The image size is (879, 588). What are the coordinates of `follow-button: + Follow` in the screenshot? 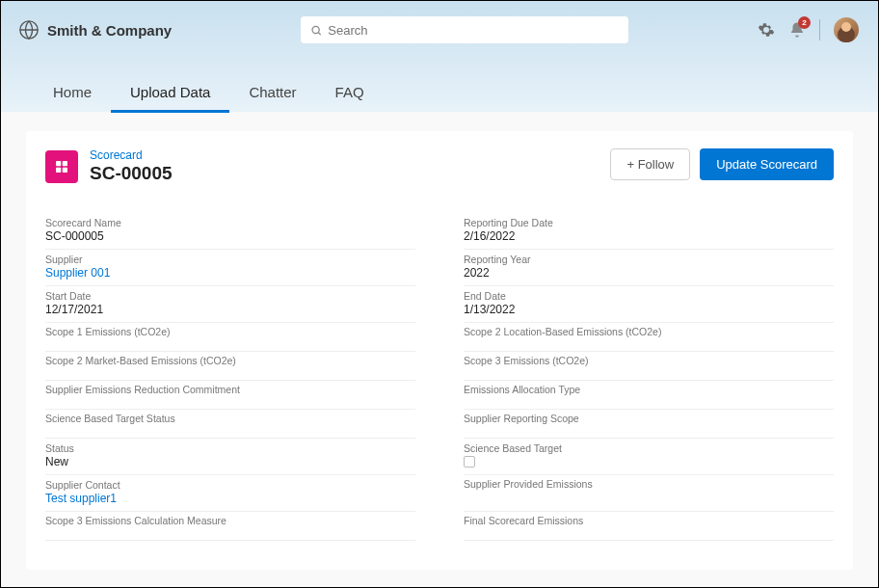 It's located at (650, 164).